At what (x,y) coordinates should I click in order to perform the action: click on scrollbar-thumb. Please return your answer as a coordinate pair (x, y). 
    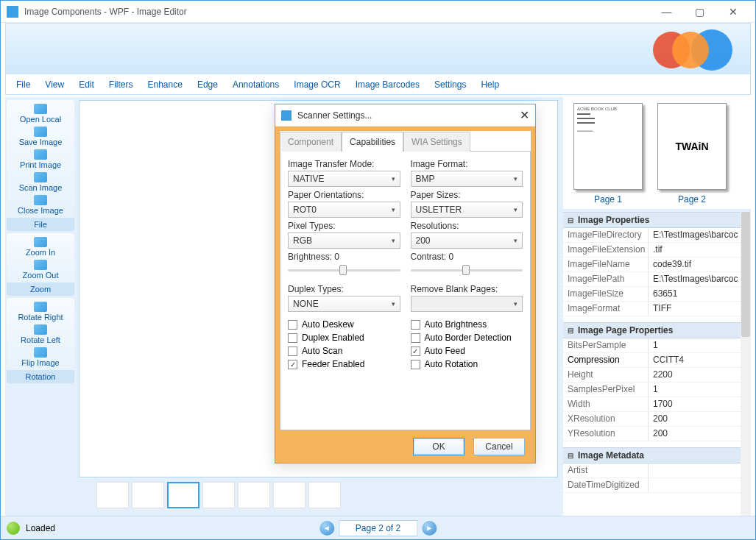
    Looking at the image, I should click on (746, 274).